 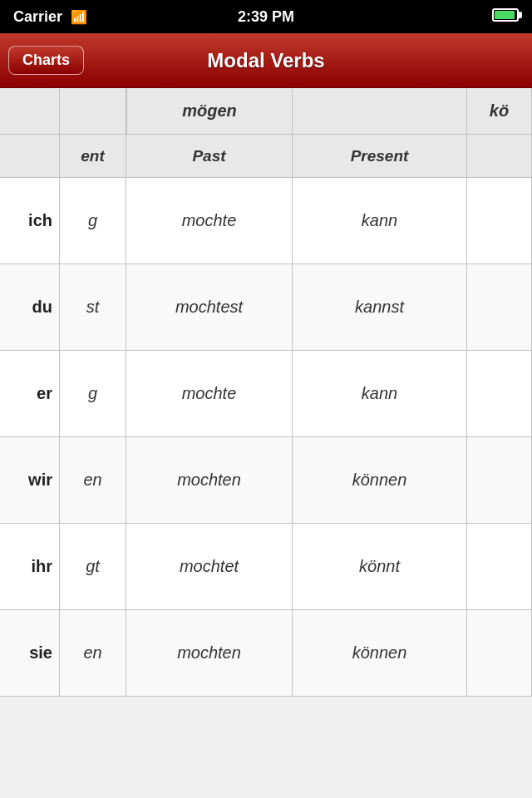 I want to click on cell-ihr-ko, so click(x=500, y=567).